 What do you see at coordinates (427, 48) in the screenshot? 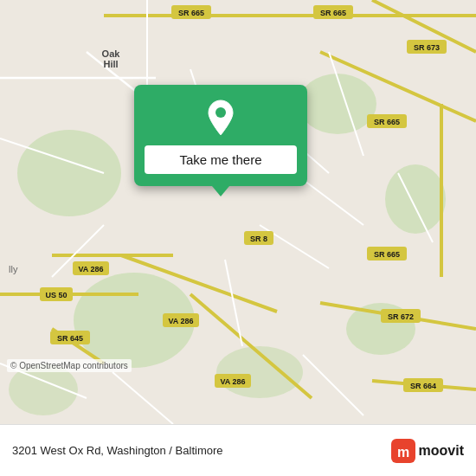
I see `svg-text: SR 673` at bounding box center [427, 48].